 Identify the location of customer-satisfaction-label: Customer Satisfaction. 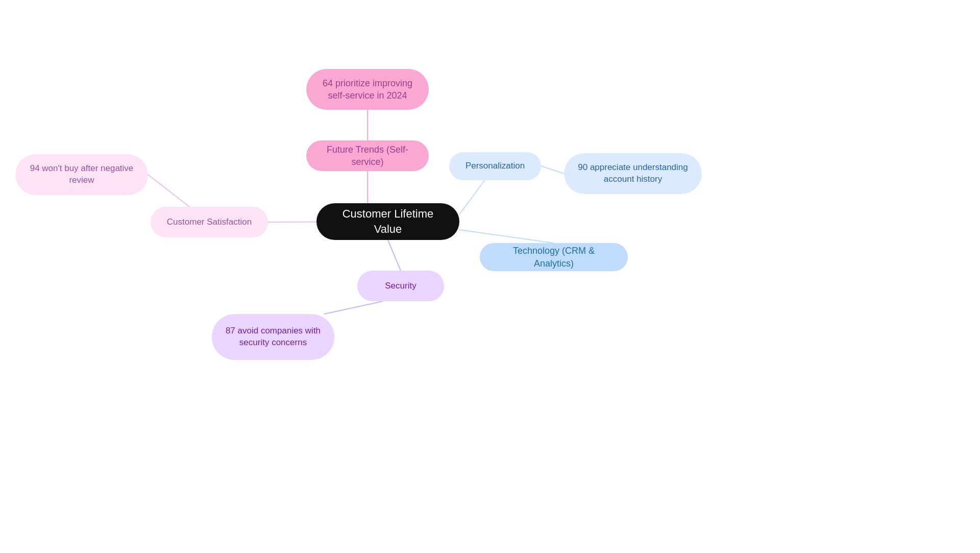
(209, 223).